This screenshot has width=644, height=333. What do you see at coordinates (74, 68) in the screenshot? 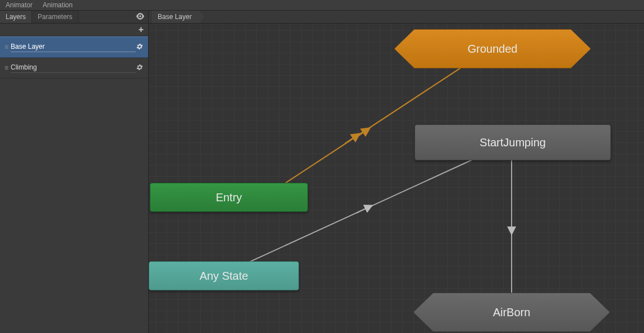
I see `layer-row-climbing: ≡ Climbing` at bounding box center [74, 68].